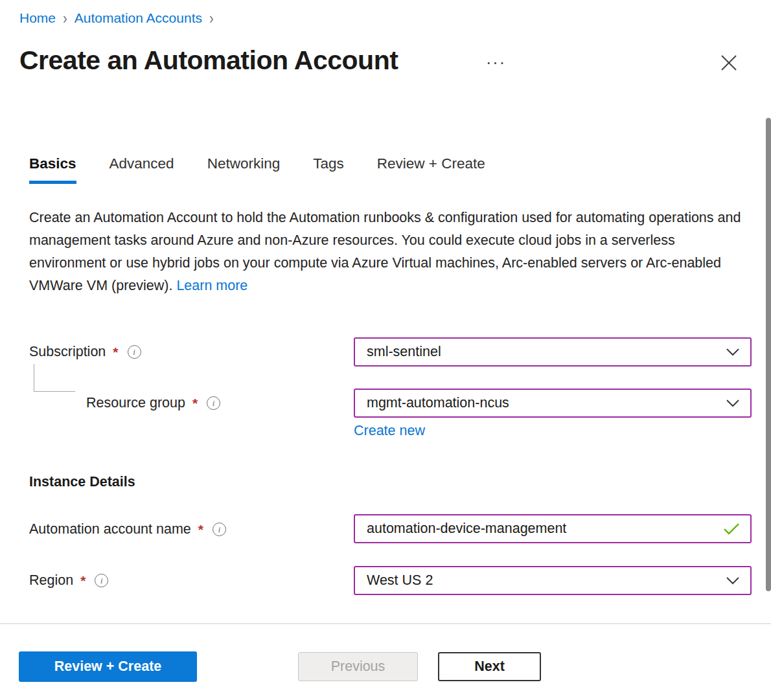 The width and height of the screenshot is (771, 700). Describe the element at coordinates (209, 61) in the screenshot. I see `page-title: Create an Automation Account` at that location.